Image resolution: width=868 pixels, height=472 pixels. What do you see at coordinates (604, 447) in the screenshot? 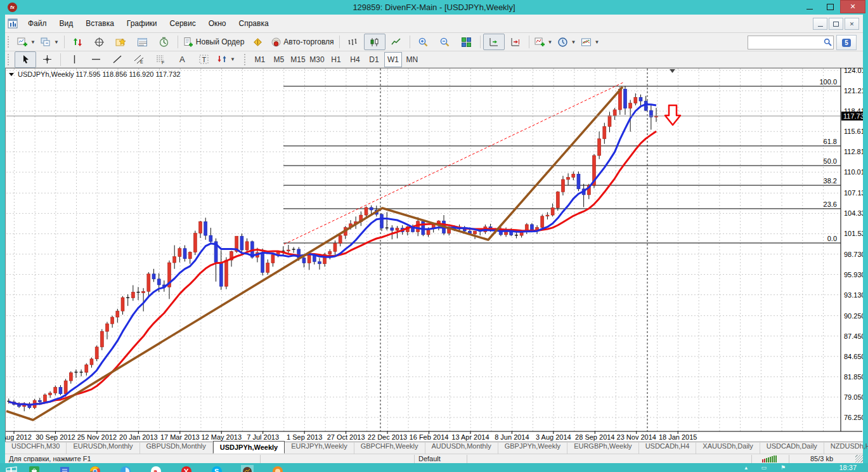
I see `chart-tab-eurgbph: EURGBPh,Weekly` at bounding box center [604, 447].